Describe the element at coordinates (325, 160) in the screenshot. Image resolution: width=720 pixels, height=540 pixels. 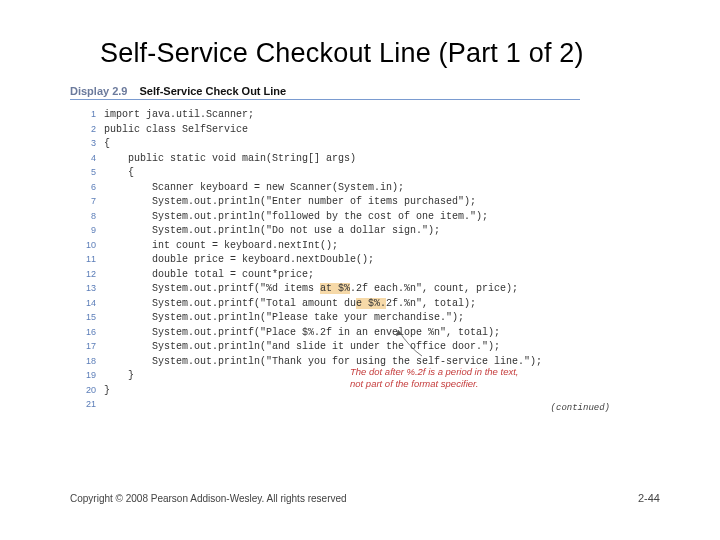
I see `code-line: 4 public static void main(String[] args)` at that location.